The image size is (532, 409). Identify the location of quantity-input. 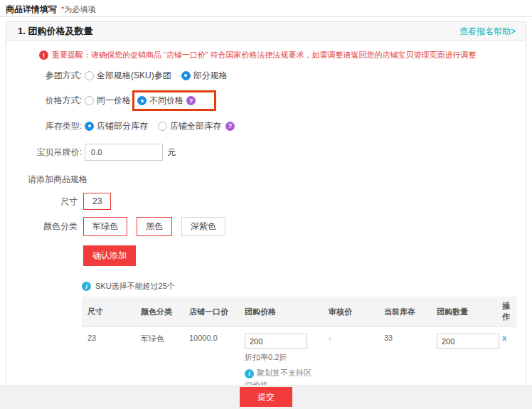
(468, 341).